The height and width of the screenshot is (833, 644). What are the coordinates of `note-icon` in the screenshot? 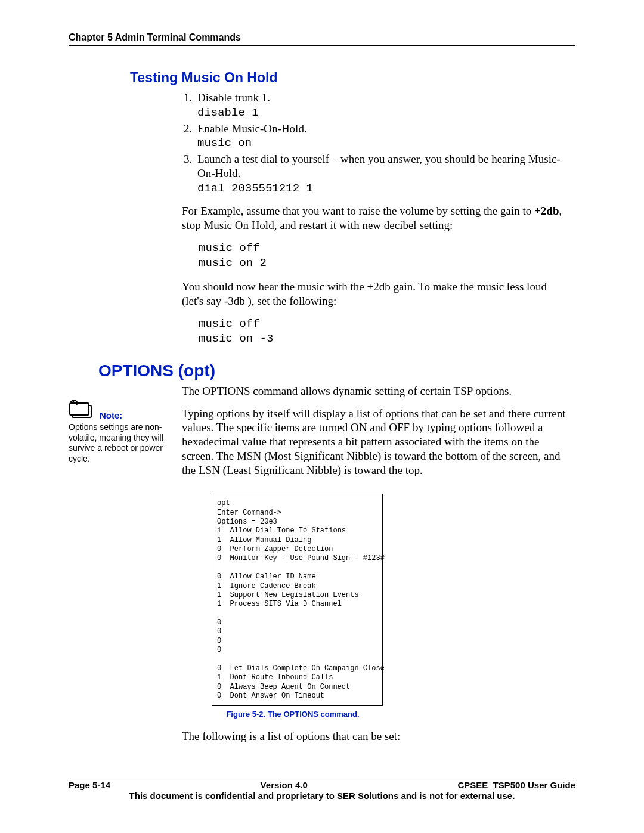 It's located at (83, 410).